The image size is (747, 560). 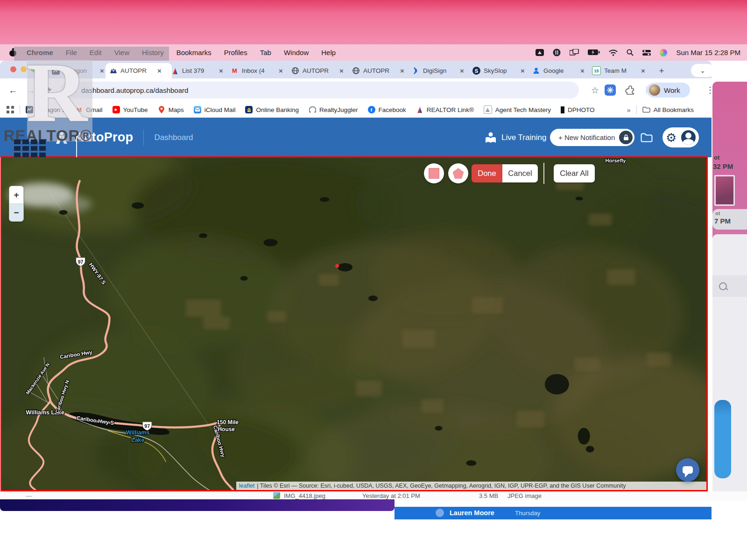 I want to click on apple-menu-icon, so click(x=13, y=52).